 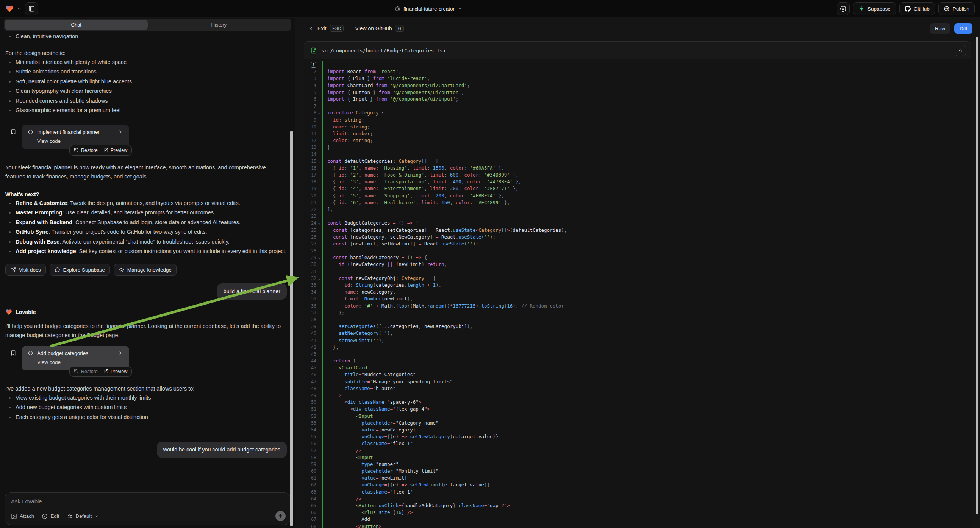 What do you see at coordinates (874, 9) in the screenshot?
I see `supabase-button: Supabase` at bounding box center [874, 9].